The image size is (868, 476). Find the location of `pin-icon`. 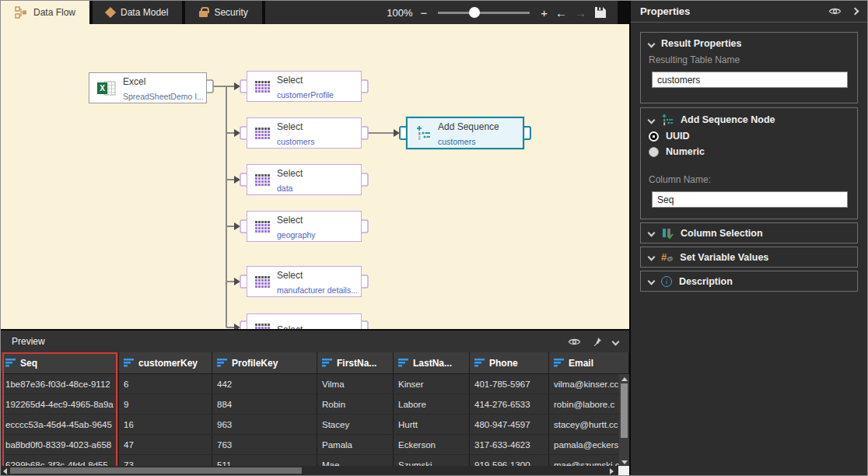

pin-icon is located at coordinates (597, 342).